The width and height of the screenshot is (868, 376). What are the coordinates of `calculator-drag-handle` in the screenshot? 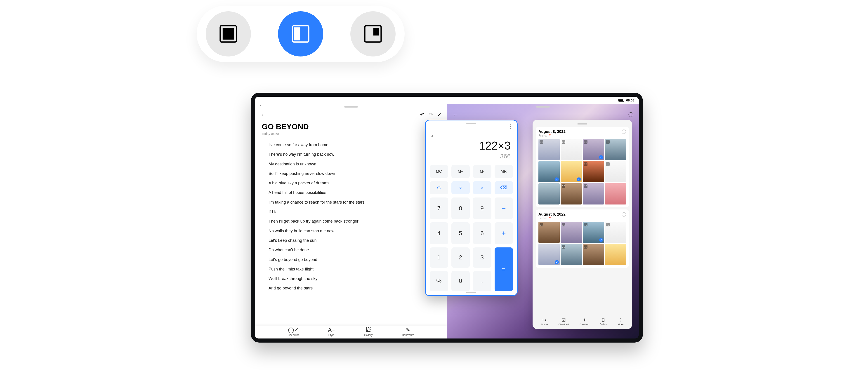 It's located at (471, 124).